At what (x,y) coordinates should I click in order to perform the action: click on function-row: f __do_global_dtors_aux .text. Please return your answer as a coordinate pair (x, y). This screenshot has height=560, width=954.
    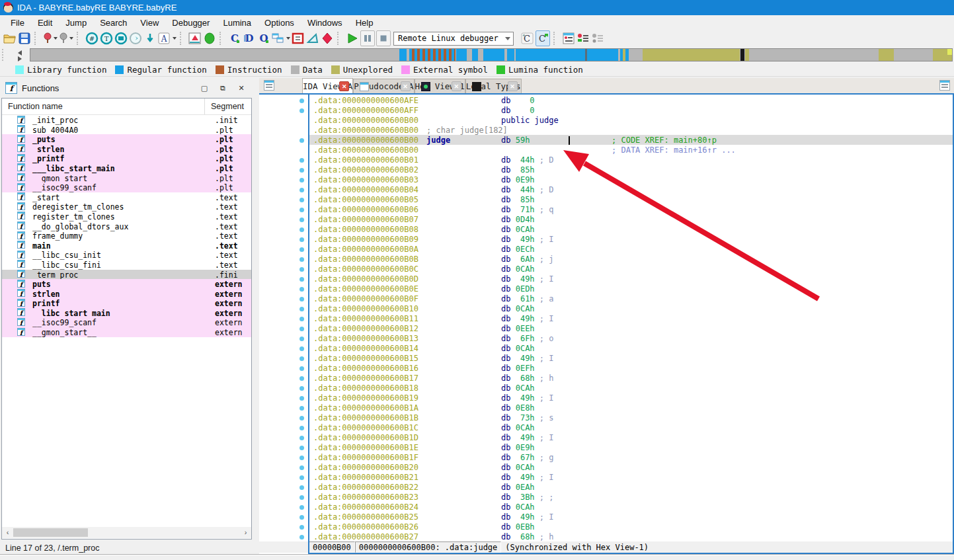
    Looking at the image, I should click on (127, 226).